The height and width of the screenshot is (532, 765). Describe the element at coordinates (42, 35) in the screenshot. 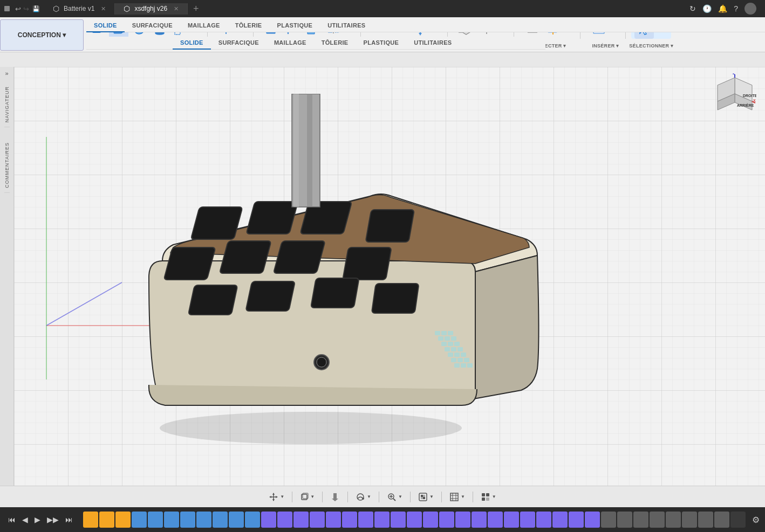

I see `conception-btn-main: CONCEPTION ▾` at that location.